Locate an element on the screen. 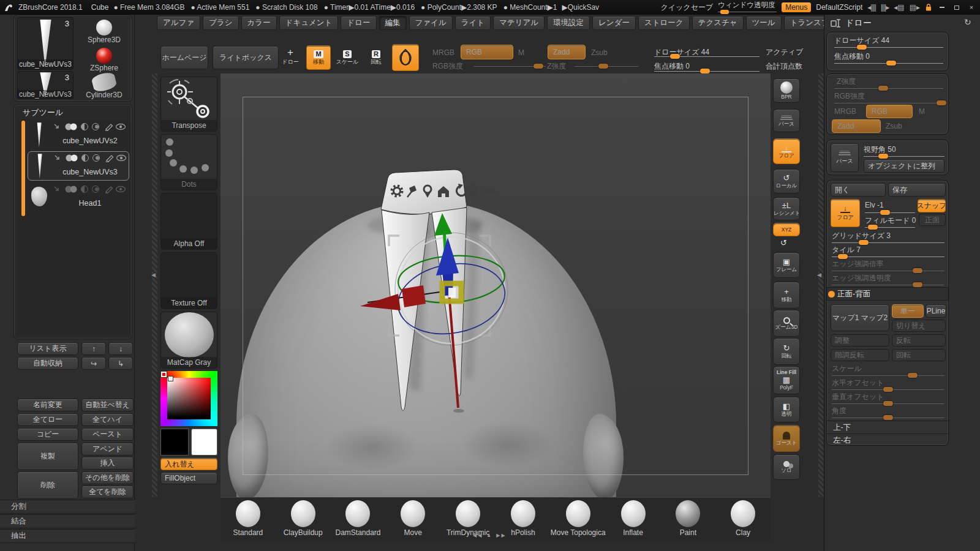 Image resolution: width=980 pixels, height=551 pixels. front-back-toggle: 正面-背面 is located at coordinates (888, 294).